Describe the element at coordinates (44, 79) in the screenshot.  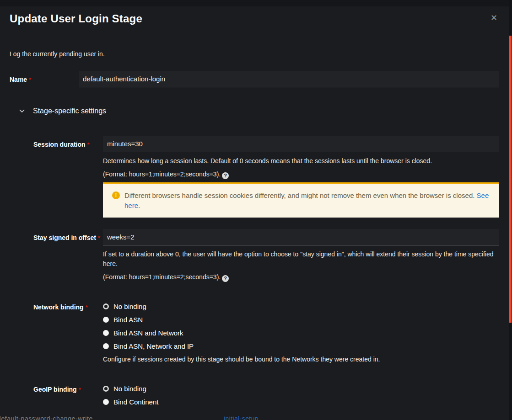
I see `name-label: Name*` at that location.